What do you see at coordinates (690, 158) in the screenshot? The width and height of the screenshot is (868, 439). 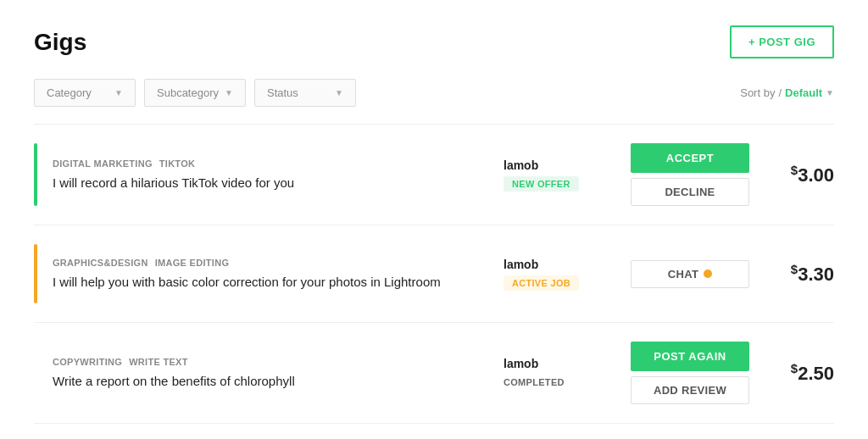 I see `accept-button: ACCEPT` at bounding box center [690, 158].